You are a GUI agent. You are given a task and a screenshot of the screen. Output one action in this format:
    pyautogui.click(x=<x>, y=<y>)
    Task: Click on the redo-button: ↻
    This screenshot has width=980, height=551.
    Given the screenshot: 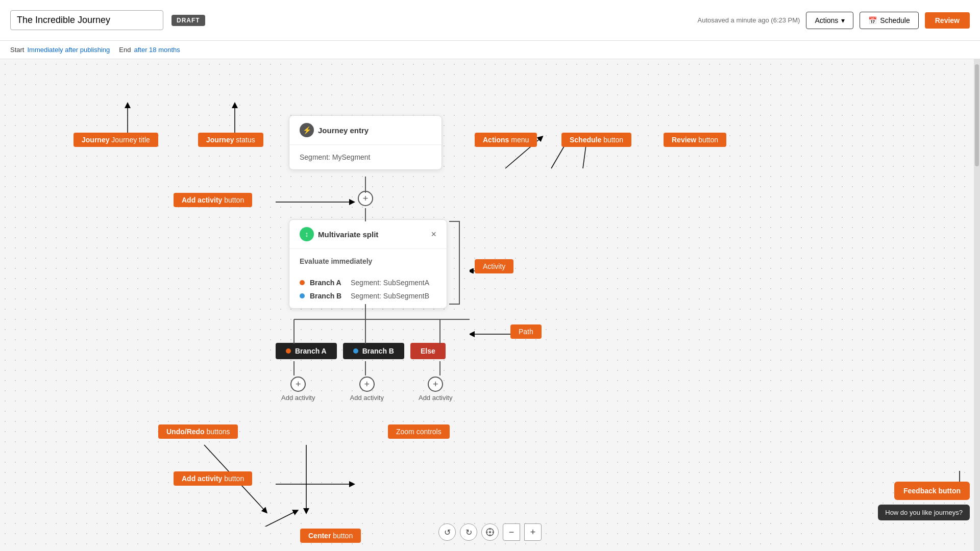 What is the action you would take?
    pyautogui.click(x=469, y=532)
    